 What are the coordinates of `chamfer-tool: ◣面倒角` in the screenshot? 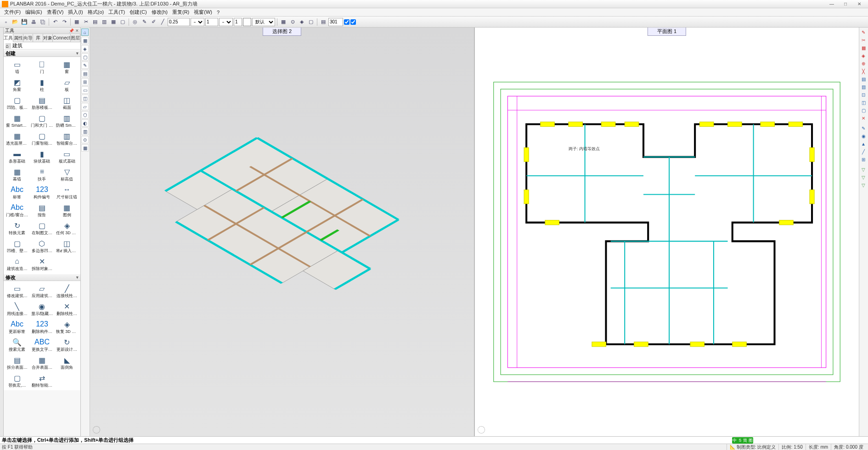 It's located at (67, 363).